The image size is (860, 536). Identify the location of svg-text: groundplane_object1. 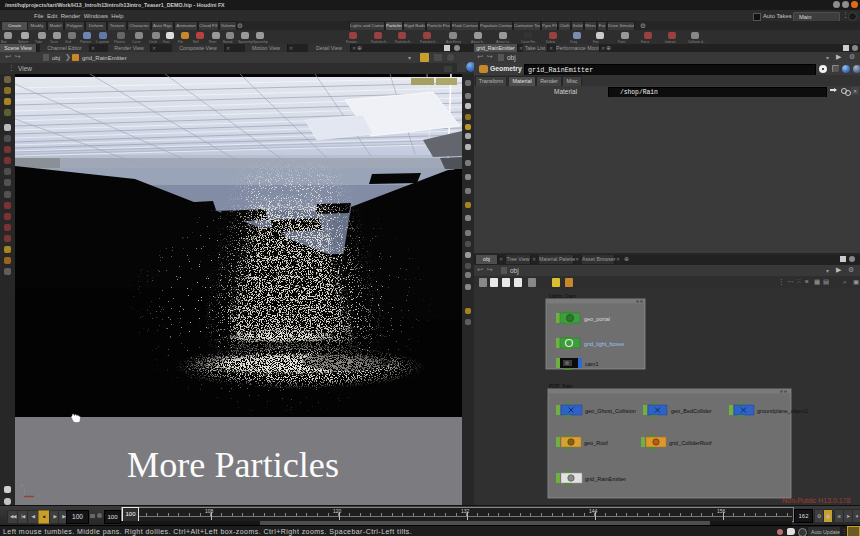
(782, 411).